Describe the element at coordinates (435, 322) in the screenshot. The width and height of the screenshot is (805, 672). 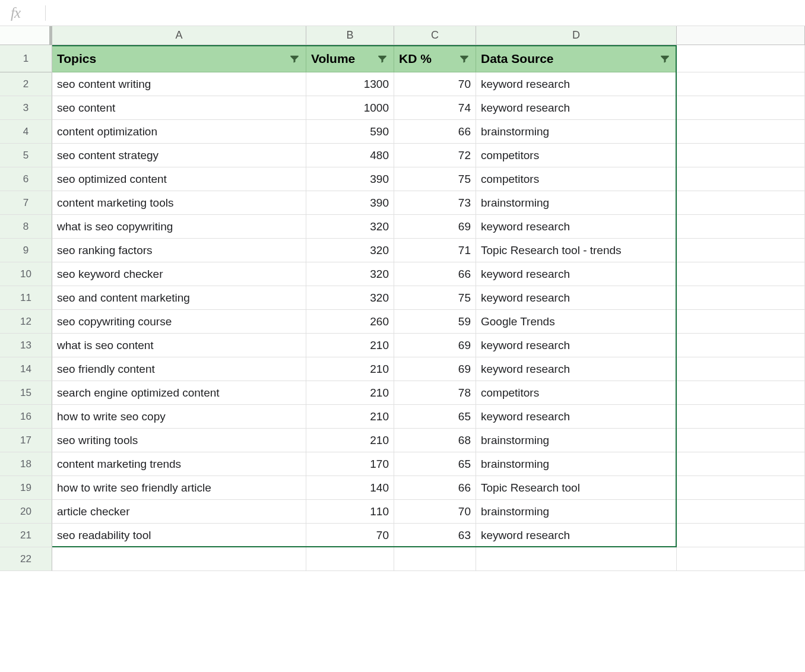
I see `cell-kd: 59` at that location.